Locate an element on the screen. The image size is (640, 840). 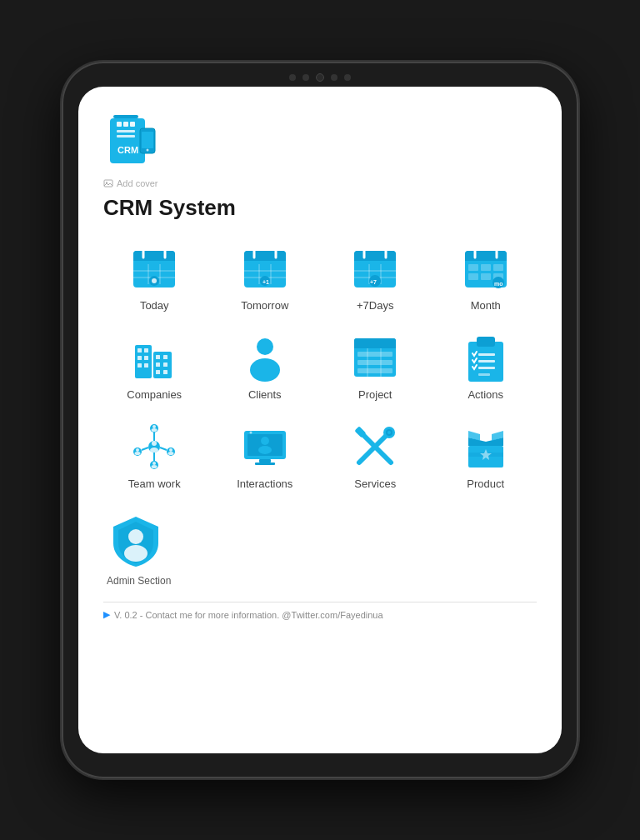
icon-month: mo Month is located at coordinates (487, 278).